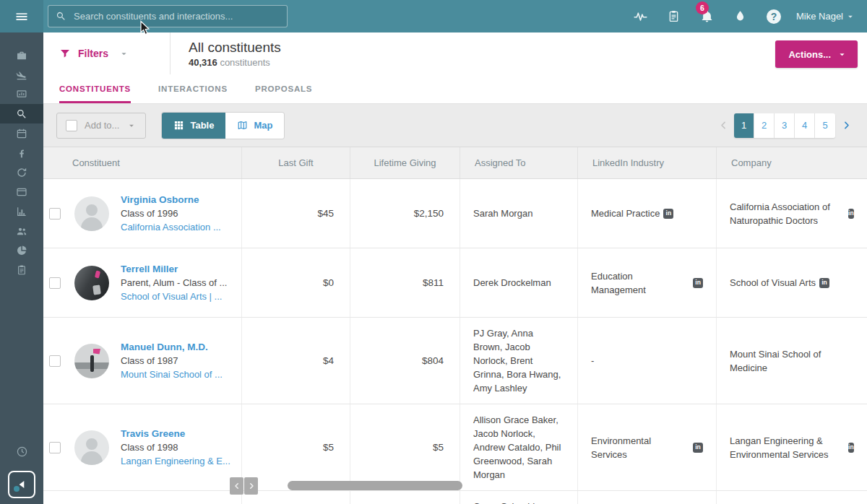 This screenshot has width=867, height=504. What do you see at coordinates (846, 126) in the screenshot?
I see `next-page-button` at bounding box center [846, 126].